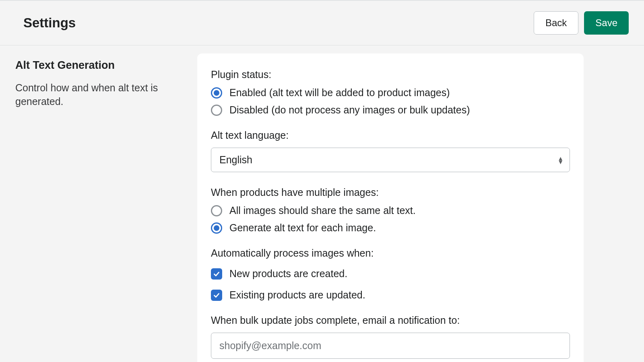 This screenshot has width=644, height=362. I want to click on auto-process-label: Automatically process images when:, so click(390, 253).